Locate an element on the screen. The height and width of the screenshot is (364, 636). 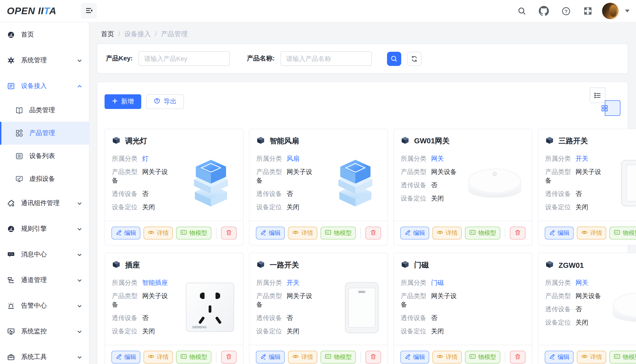
sidebar-item-puzzle: 通讯组件管理 is located at coordinates (45, 203).